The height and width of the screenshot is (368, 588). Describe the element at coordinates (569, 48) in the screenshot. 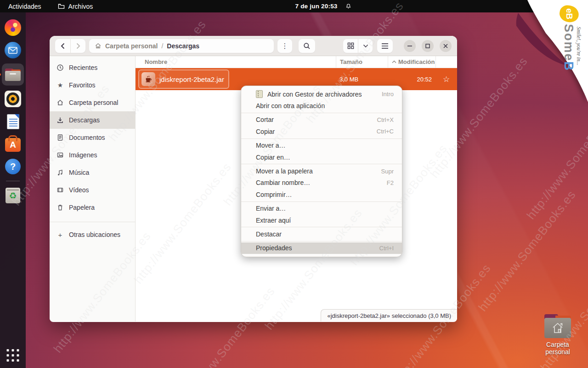

I see `somebooks-vertical-name: SomeB` at that location.